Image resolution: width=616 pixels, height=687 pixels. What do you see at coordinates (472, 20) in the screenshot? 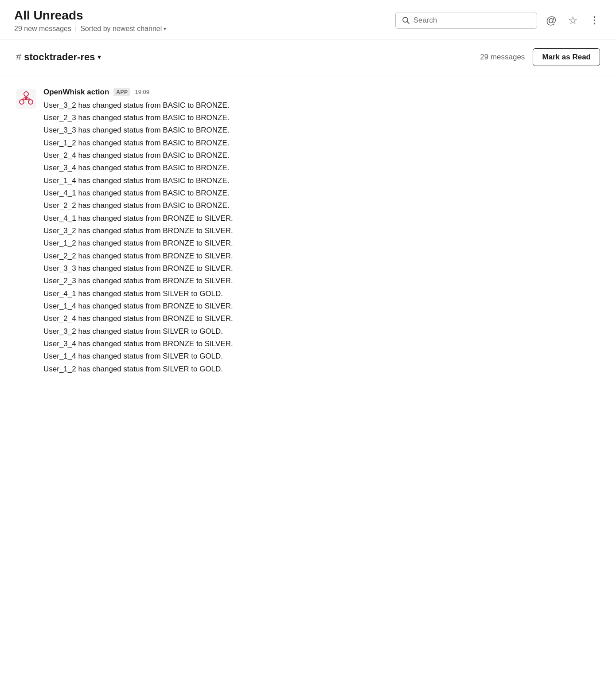
I see `search-input` at bounding box center [472, 20].